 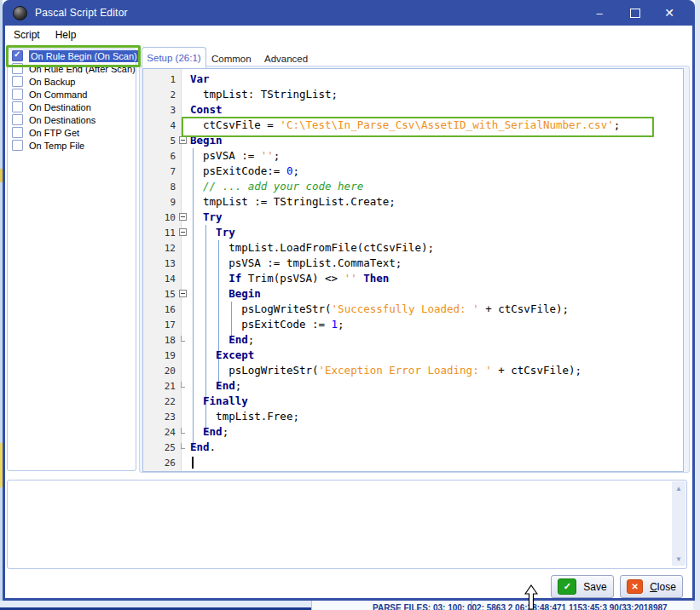 I want to click on line-number: 10, so click(x=160, y=218).